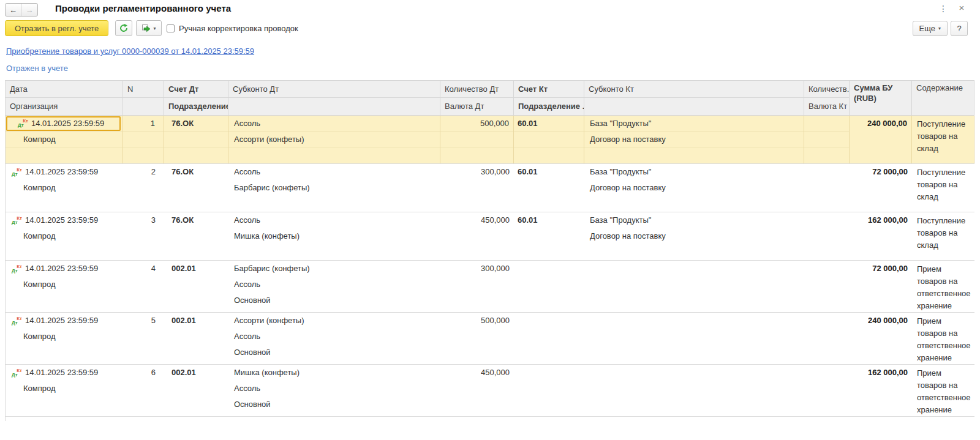 Image resolution: width=980 pixels, height=440 pixels. What do you see at coordinates (827, 98) in the screenshot?
I see `table-header-cell: Количеств...Валюта Кт` at bounding box center [827, 98].